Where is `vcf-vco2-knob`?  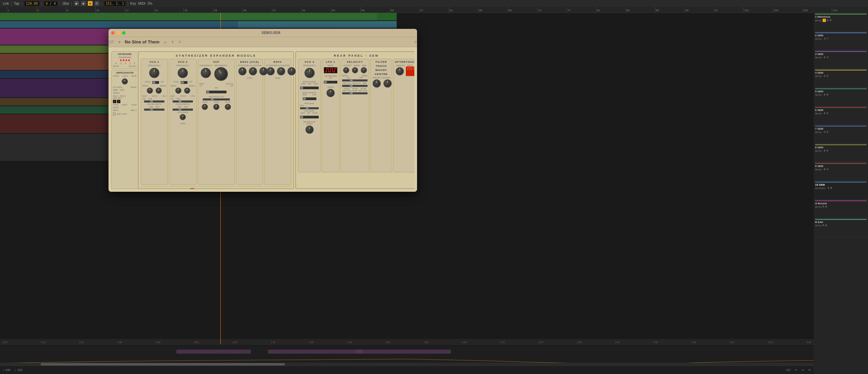
vcf-vco2-knob is located at coordinates (216, 107).